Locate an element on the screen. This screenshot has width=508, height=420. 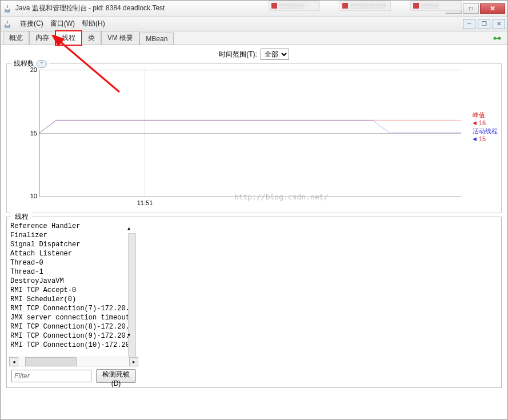
threads-header: 线程 is located at coordinates (22, 217).